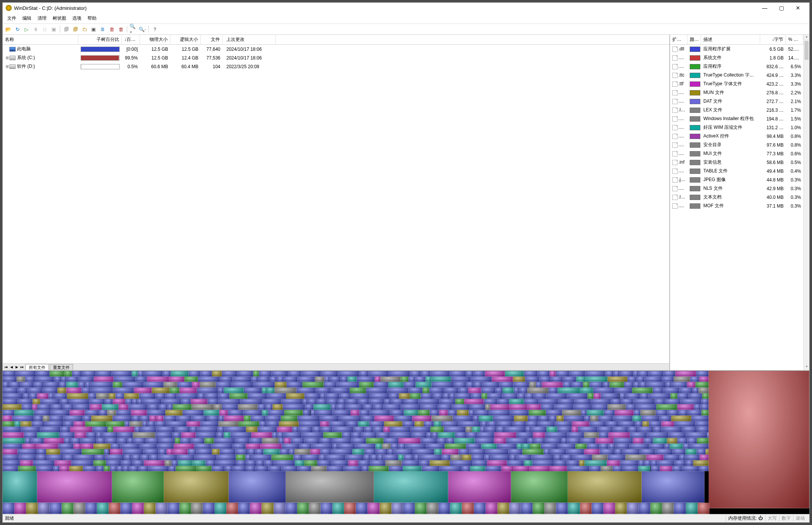 The width and height of the screenshot is (812, 525). I want to click on tab-nav-button: ◀, so click(11, 367).